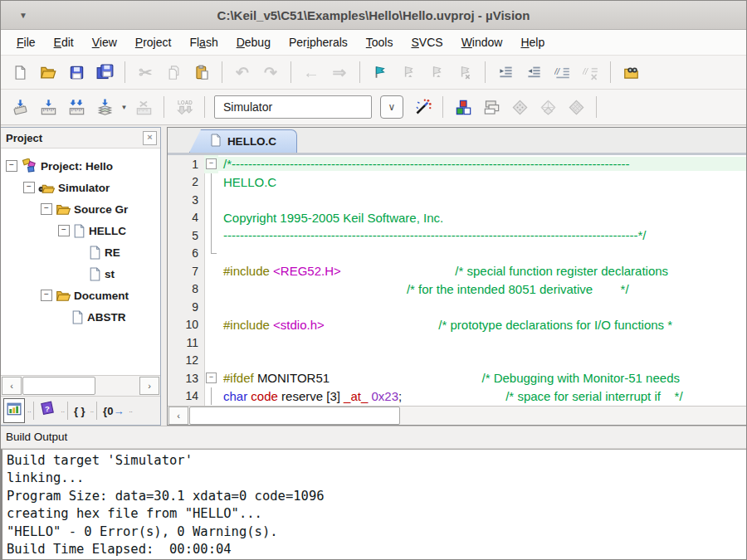 This screenshot has width=747, height=560. What do you see at coordinates (463, 107) in the screenshot?
I see `manage-rte-icon` at bounding box center [463, 107].